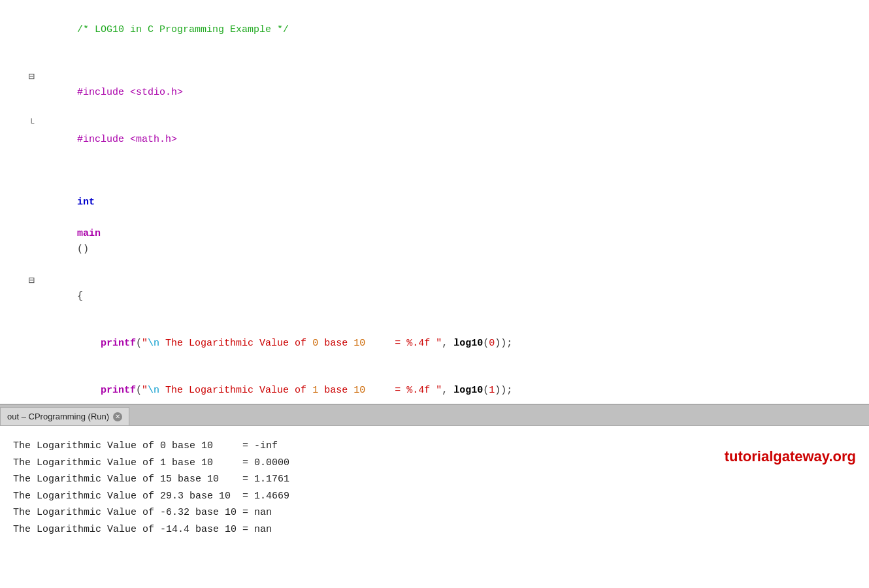 This screenshot has height=588, width=869. I want to click on code-line-include1: ⊟ #include <stdio.h>, so click(434, 93).